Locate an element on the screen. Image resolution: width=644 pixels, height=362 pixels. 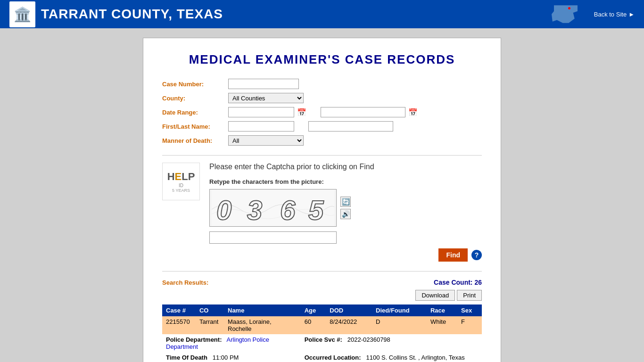
question-mark-icon: ? is located at coordinates (477, 255).